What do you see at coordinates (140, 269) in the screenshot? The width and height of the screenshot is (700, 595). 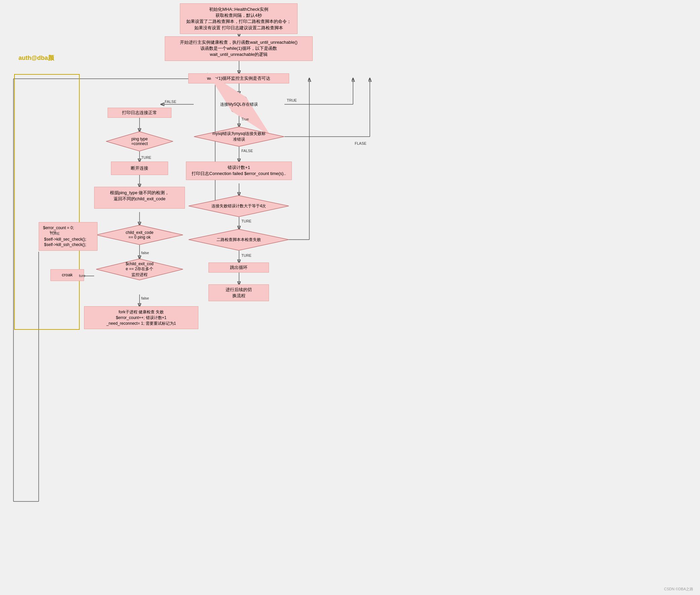 I see `diamond-child-exit-2: $child_exit_code == 2存在多个监控进程` at bounding box center [140, 269].